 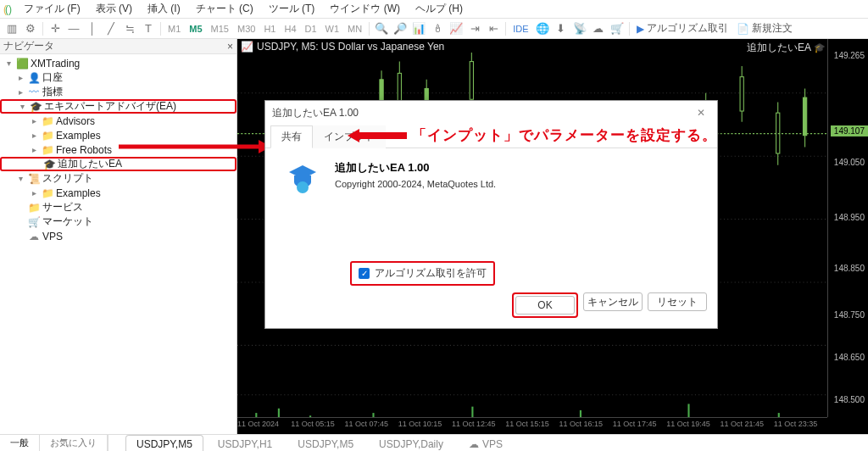 I want to click on annotation: 「インプット」でパラメーターを設定する。, so click(x=532, y=136).